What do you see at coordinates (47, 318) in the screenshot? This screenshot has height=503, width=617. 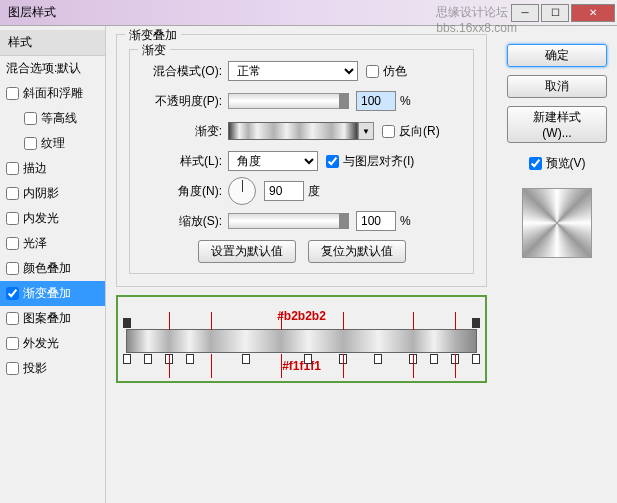 I see `sidebar-item-label: 图案叠加` at bounding box center [47, 318].